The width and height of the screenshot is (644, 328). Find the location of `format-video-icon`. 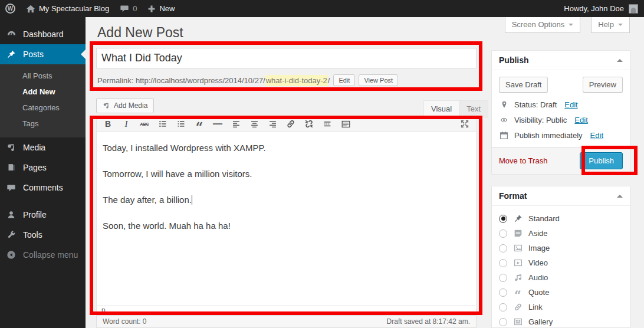

format-video-icon is located at coordinates (518, 263).